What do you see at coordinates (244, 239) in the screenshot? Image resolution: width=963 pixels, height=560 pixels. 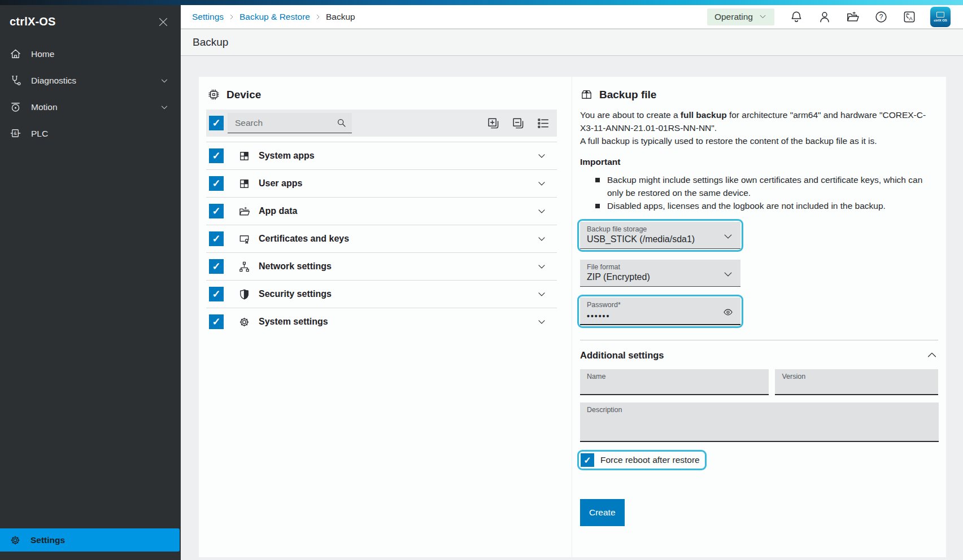 I see `certificate-icon` at bounding box center [244, 239].